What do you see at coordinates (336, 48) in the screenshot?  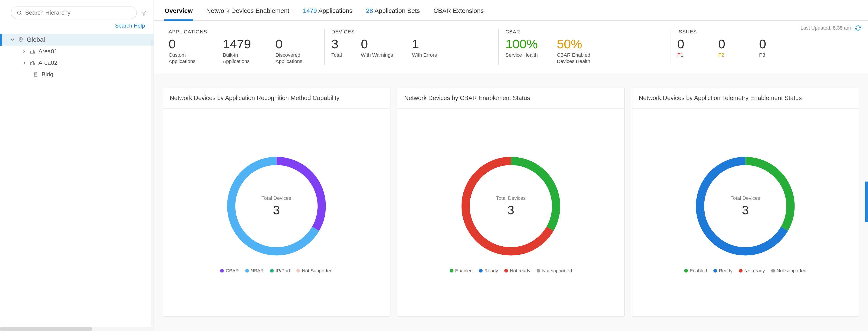 I see `metric-total-devices: 3 Total` at bounding box center [336, 48].